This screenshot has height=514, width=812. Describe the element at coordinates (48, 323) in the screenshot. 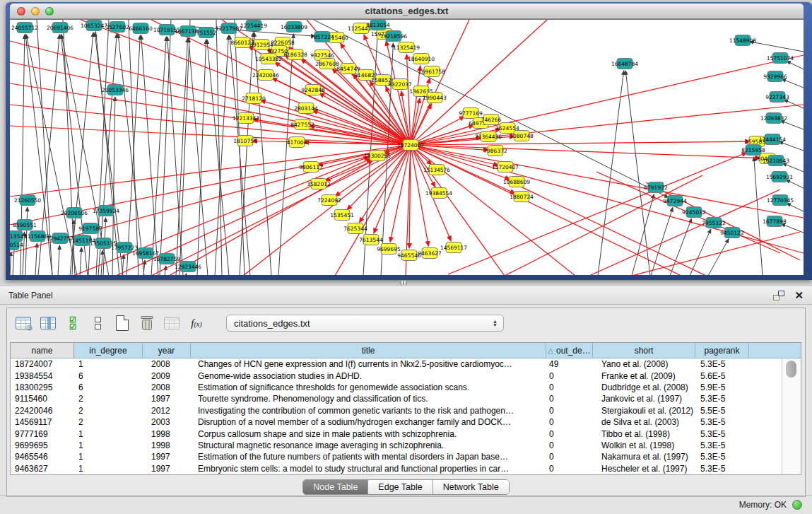

I see `select-column-button` at that location.